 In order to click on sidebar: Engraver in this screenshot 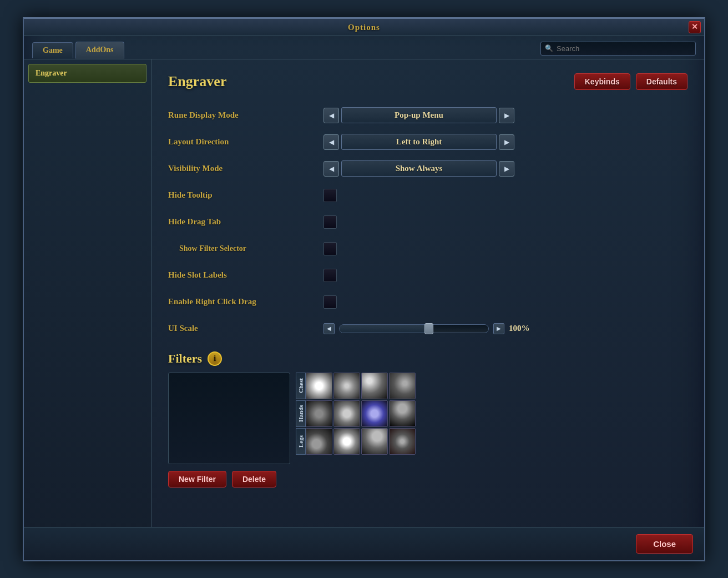, I will do `click(88, 305)`.